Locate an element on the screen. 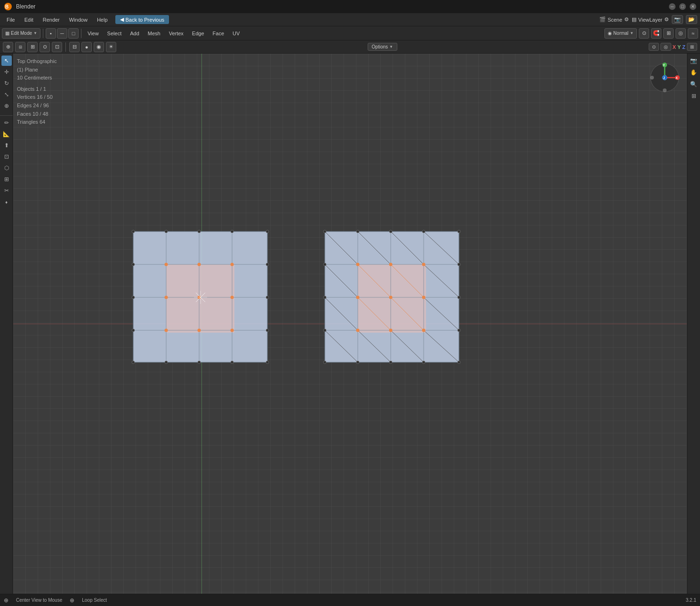  view-layer-badge: ▤ ViewLayer ⚙ is located at coordinates (651, 20).